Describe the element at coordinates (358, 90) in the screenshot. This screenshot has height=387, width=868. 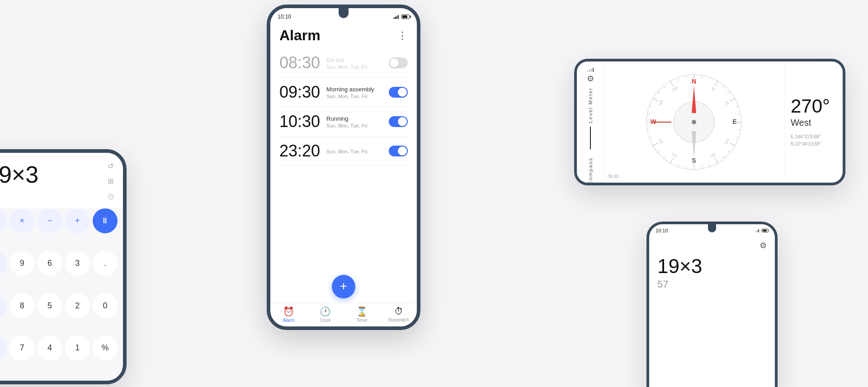
I see `alarm-name-2: Morning assembly` at that location.